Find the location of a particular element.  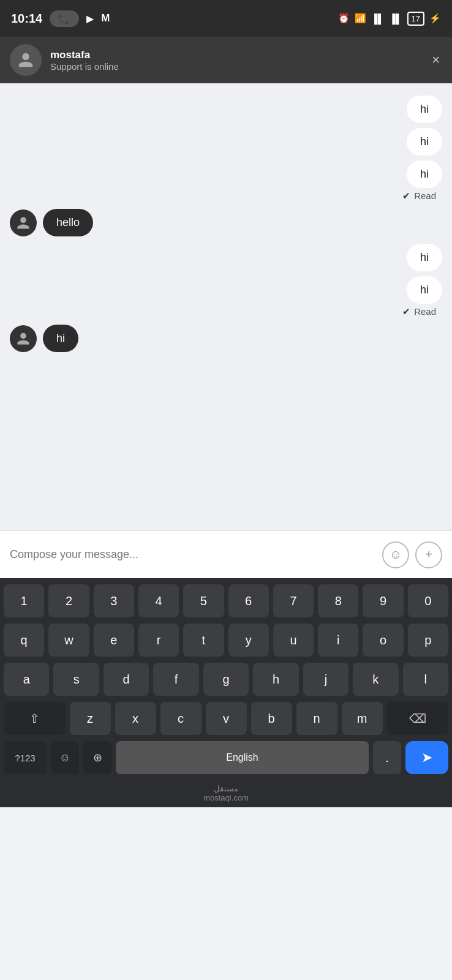

key-i: i is located at coordinates (338, 640).